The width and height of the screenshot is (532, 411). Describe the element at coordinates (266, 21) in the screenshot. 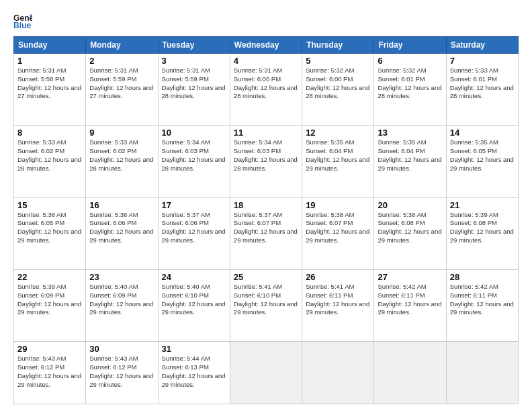

I see `header: General Blue` at that location.